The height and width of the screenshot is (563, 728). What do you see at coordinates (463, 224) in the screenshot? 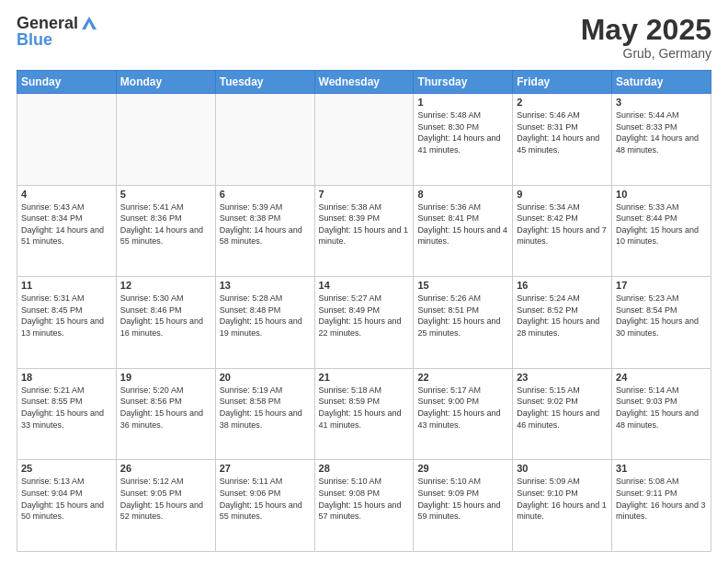
I see `day-info: Sunrise: 5:36 AM Sunset: 8:41 PM Dayligh…` at bounding box center [463, 224].